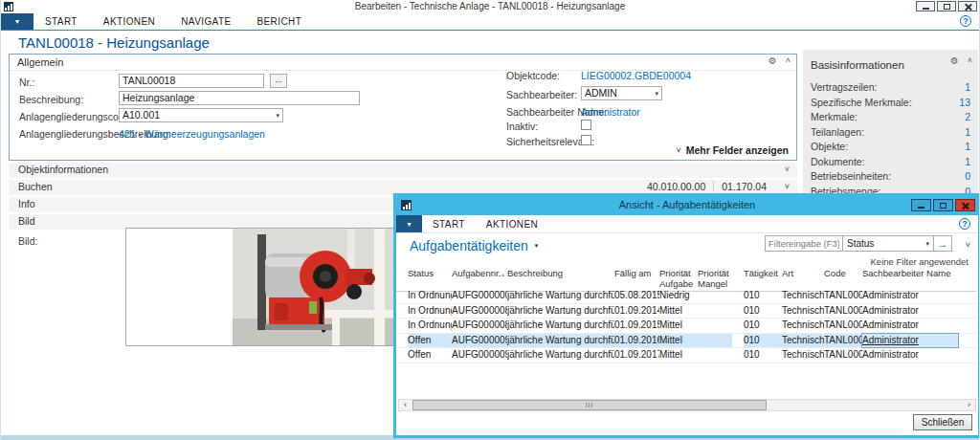 Image resolution: width=980 pixels, height=440 pixels. I want to click on cell: In Ordnung, so click(430, 312).